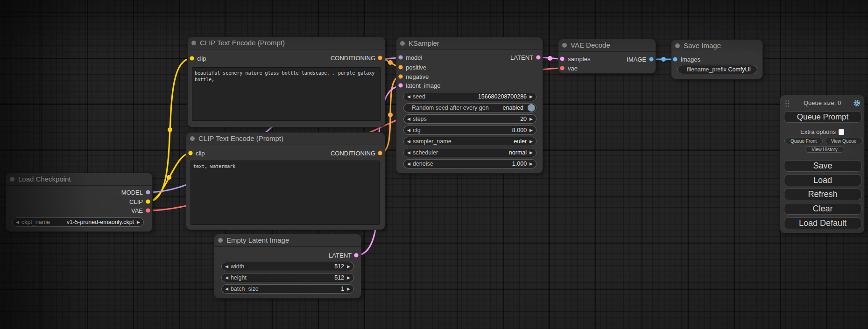 The height and width of the screenshot is (329, 868). Describe the element at coordinates (288, 289) in the screenshot. I see `batch-size-stepper: ◀ batch_size 1 ▶` at that location.